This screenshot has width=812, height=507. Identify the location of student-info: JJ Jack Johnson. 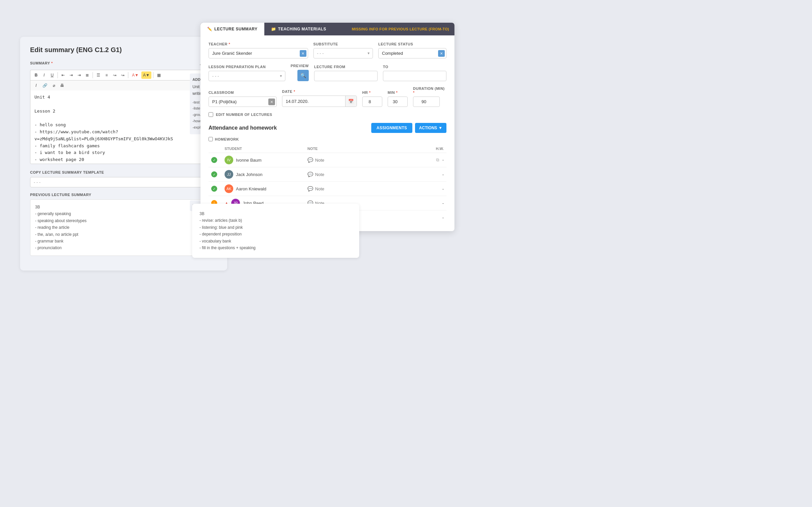
(264, 174).